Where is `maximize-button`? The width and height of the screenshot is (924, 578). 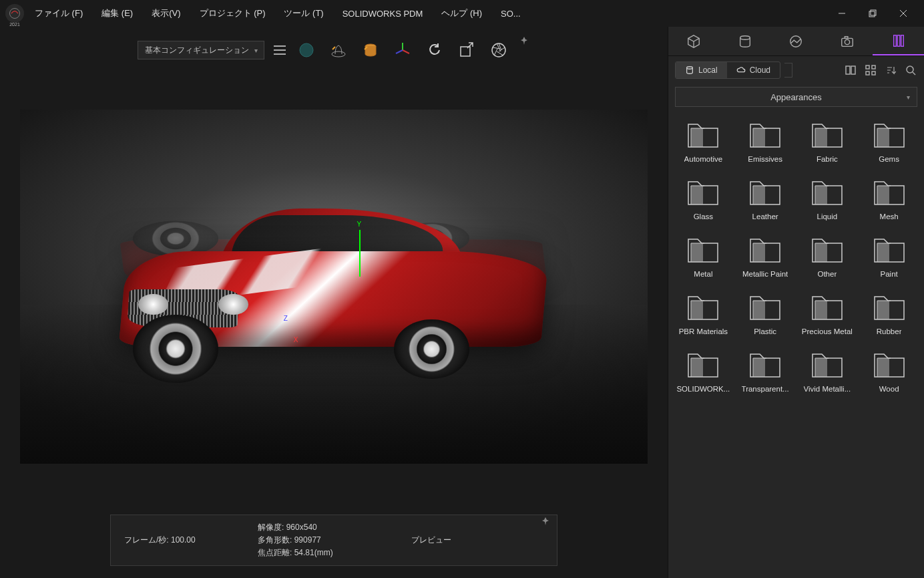 maximize-button is located at coordinates (873, 13).